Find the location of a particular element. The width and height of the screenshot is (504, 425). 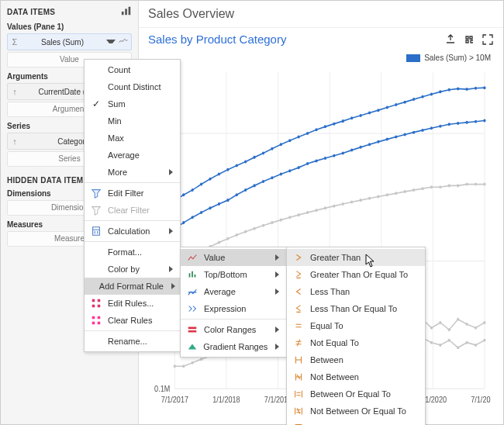

cond-menu-item-not-between: Not Between is located at coordinates (356, 377).